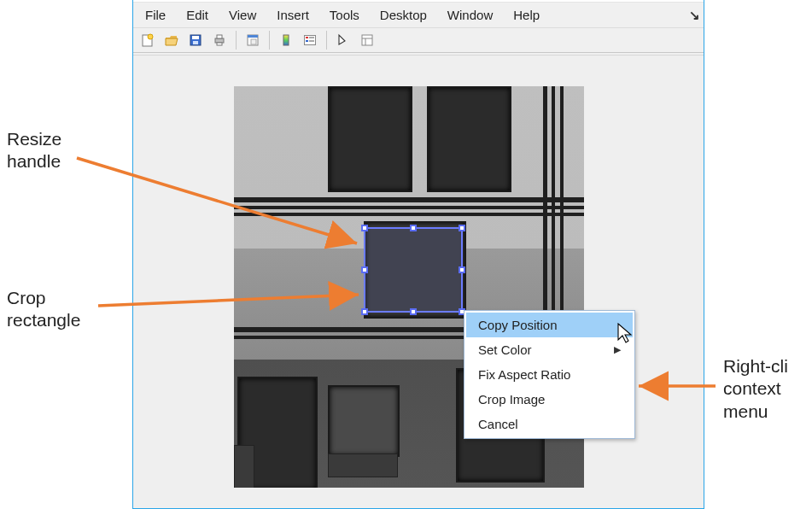 This screenshot has width=812, height=509. I want to click on menu-help: Help, so click(526, 15).